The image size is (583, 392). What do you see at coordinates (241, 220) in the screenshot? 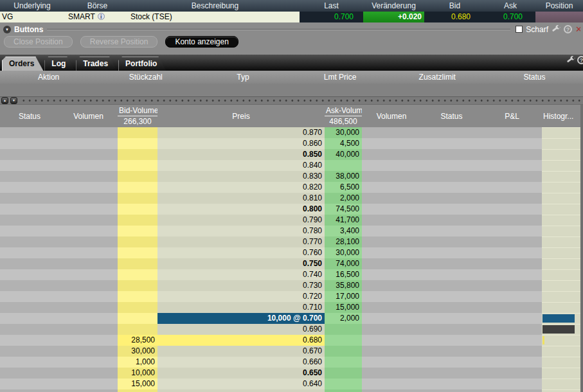
I see `ladder-price-cell: 0.790` at bounding box center [241, 220].